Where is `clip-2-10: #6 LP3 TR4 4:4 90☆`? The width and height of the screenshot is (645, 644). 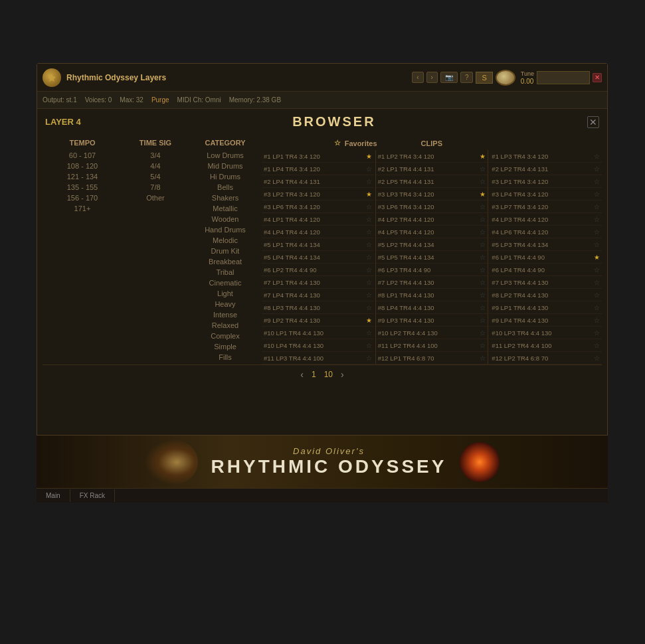 clip-2-10: #6 LP3 TR4 4:4 90☆ is located at coordinates (432, 270).